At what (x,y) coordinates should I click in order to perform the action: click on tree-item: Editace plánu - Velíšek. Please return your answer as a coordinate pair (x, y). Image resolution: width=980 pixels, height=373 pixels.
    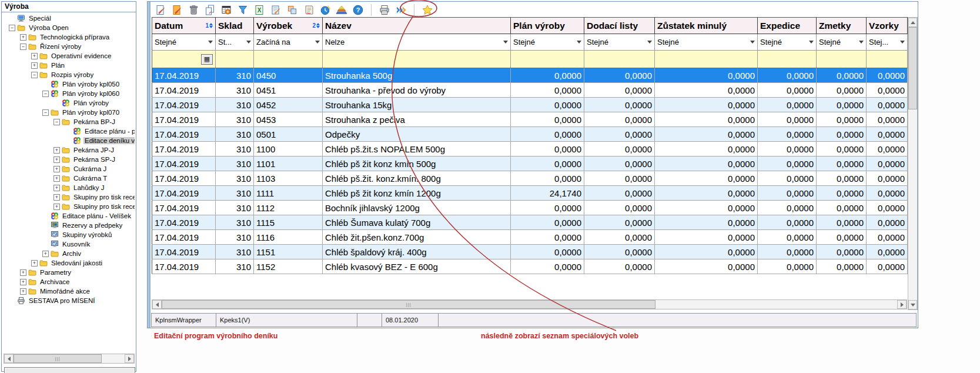
    Looking at the image, I should click on (69, 216).